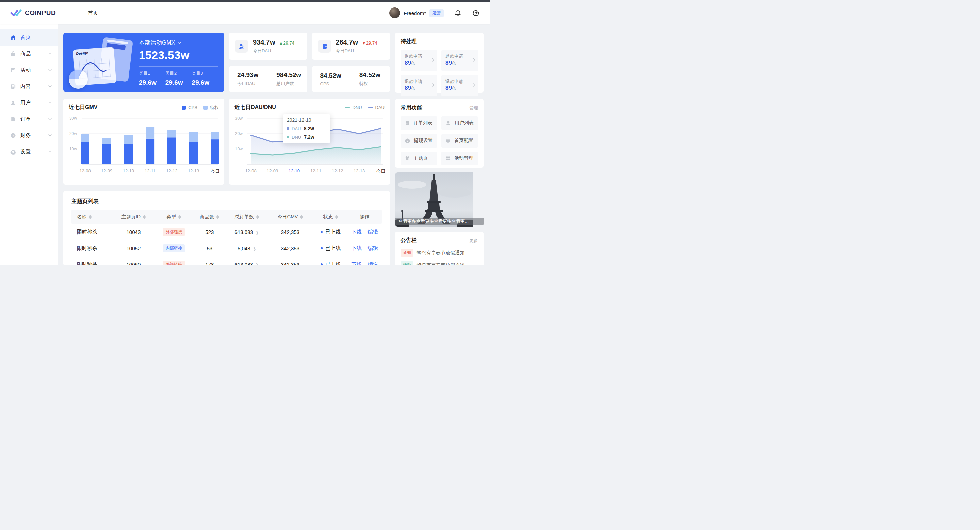 The image size is (980, 530). I want to click on chevron-right-icon, so click(433, 60).